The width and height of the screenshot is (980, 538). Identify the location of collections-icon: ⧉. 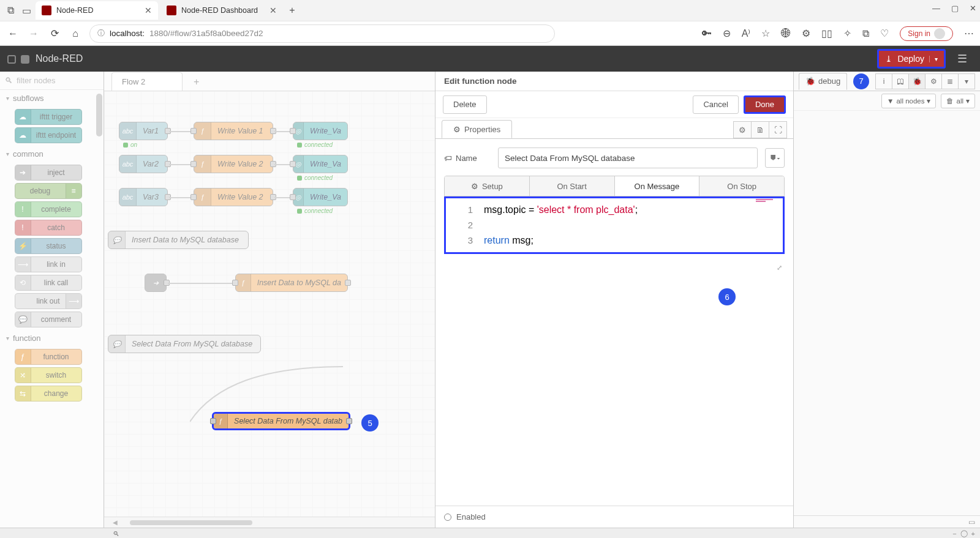
(866, 34).